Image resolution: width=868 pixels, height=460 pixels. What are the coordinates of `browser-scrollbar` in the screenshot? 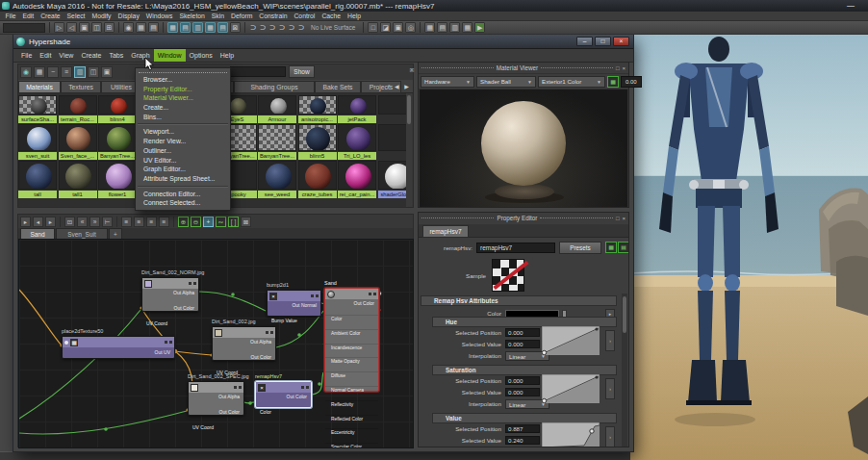 It's located at (409, 150).